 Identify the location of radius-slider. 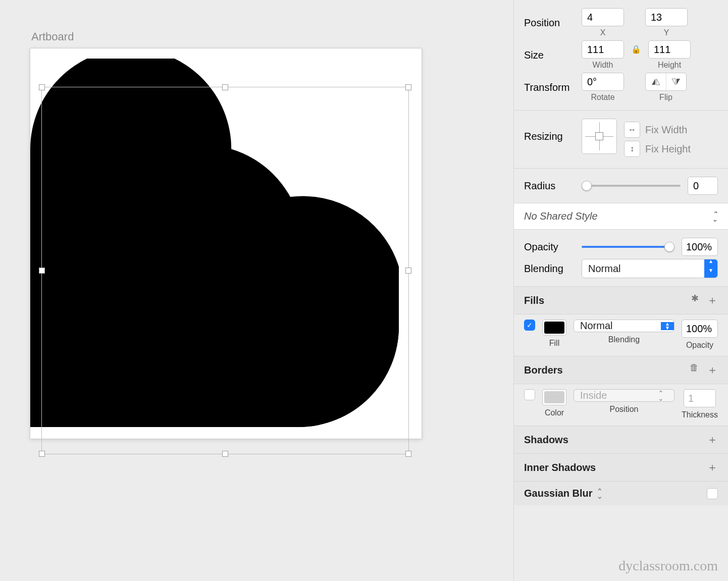
(631, 186).